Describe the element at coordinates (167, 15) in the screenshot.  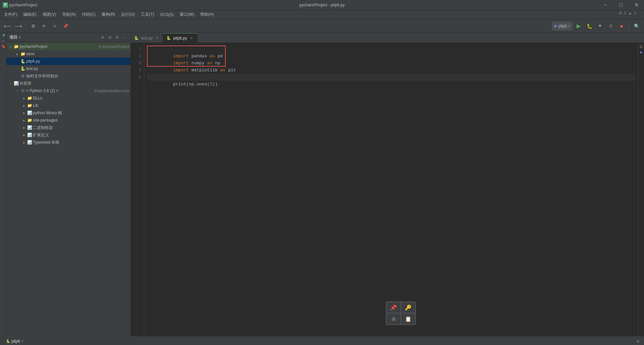
I see `menu-vcs: VCS(S)` at that location.